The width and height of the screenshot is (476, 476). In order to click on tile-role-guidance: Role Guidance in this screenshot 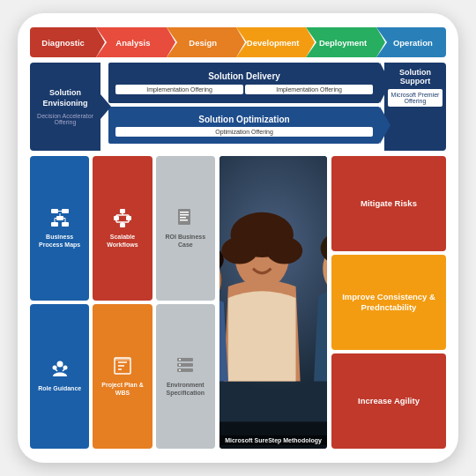, I will do `click(60, 376)`.